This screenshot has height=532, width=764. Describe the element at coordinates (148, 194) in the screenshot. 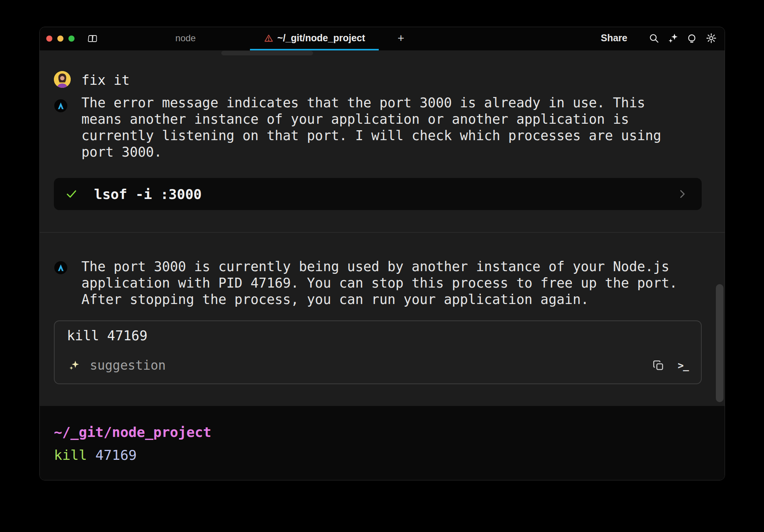

I see `command-text: lsof -i :3000` at that location.